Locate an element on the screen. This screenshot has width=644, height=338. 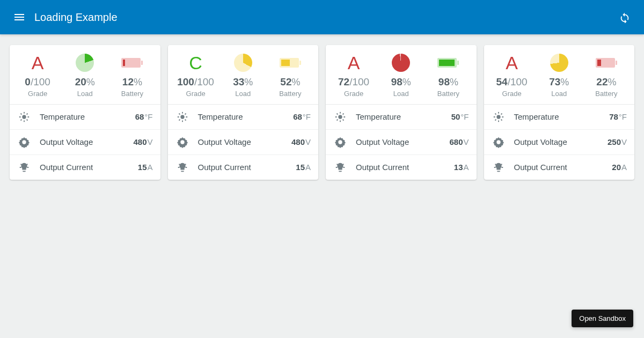
device-card: C 100/100 Grade 33% Load 52% Battery Tem… is located at coordinates (244, 113).